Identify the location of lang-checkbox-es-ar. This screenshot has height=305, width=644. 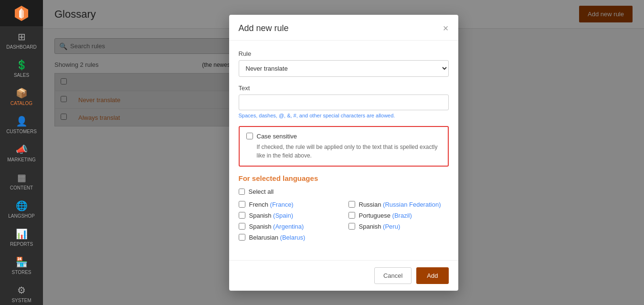
(242, 226).